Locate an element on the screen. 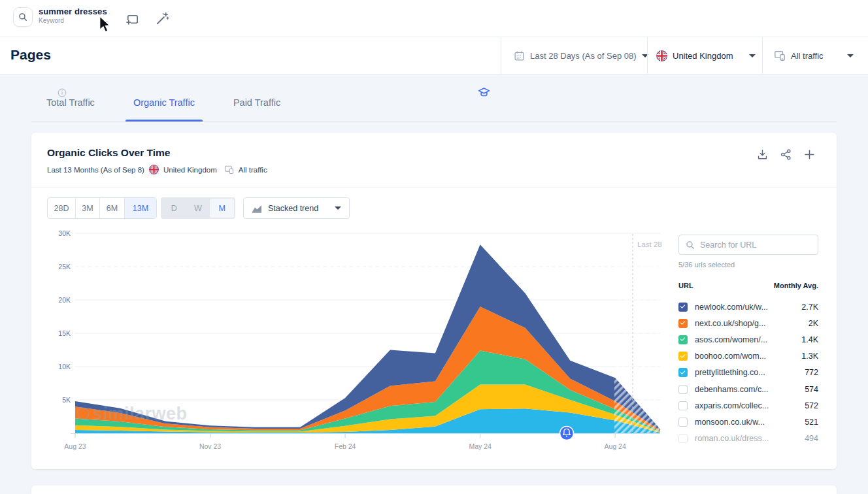  y-axis-label: 20K is located at coordinates (64, 300).